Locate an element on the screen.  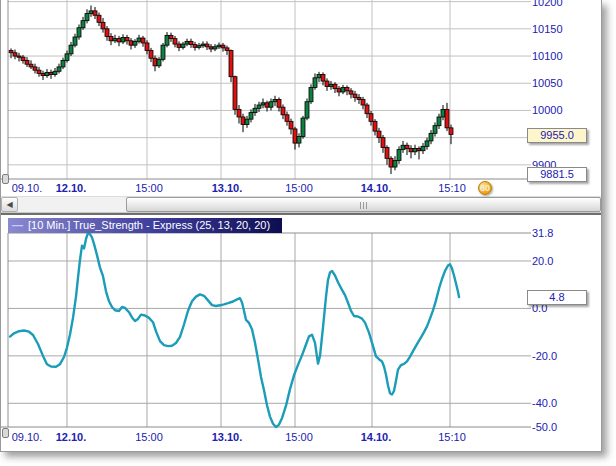
indicator-axis-label: -20.0 is located at coordinates (563, 356).